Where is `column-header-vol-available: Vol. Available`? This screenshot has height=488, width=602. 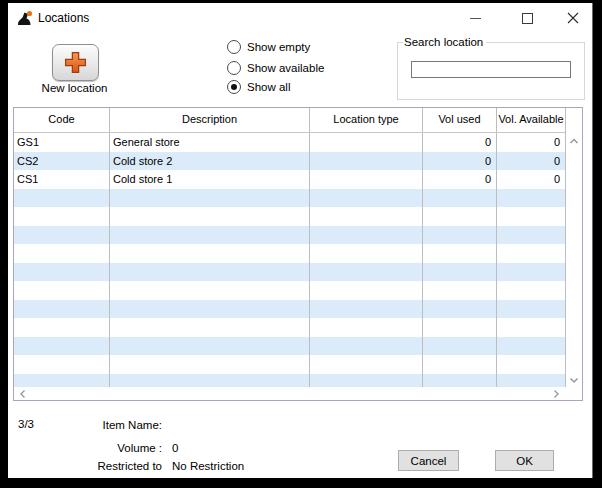 column-header-vol-available: Vol. Available is located at coordinates (531, 120).